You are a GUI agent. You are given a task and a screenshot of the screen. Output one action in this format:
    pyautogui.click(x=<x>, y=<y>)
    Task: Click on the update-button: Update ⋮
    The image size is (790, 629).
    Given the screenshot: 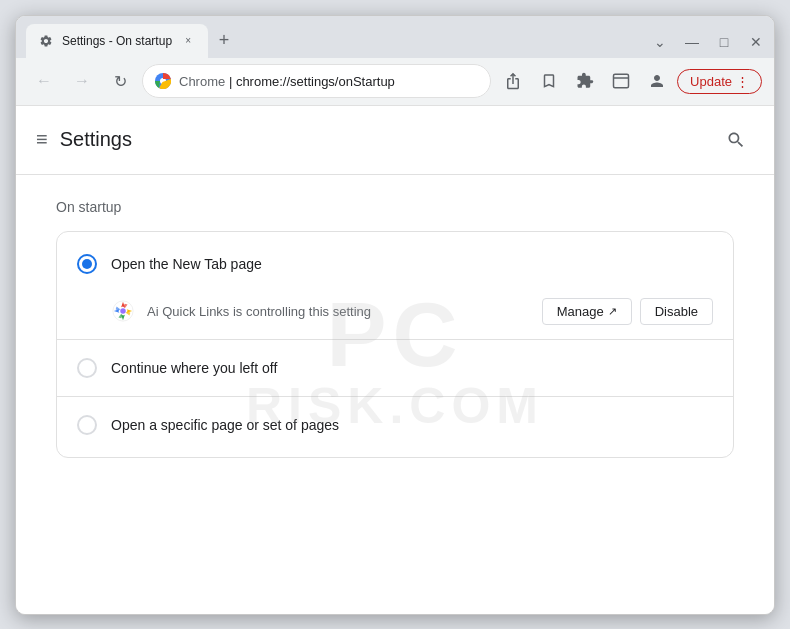 What is the action you would take?
    pyautogui.click(x=720, y=82)
    